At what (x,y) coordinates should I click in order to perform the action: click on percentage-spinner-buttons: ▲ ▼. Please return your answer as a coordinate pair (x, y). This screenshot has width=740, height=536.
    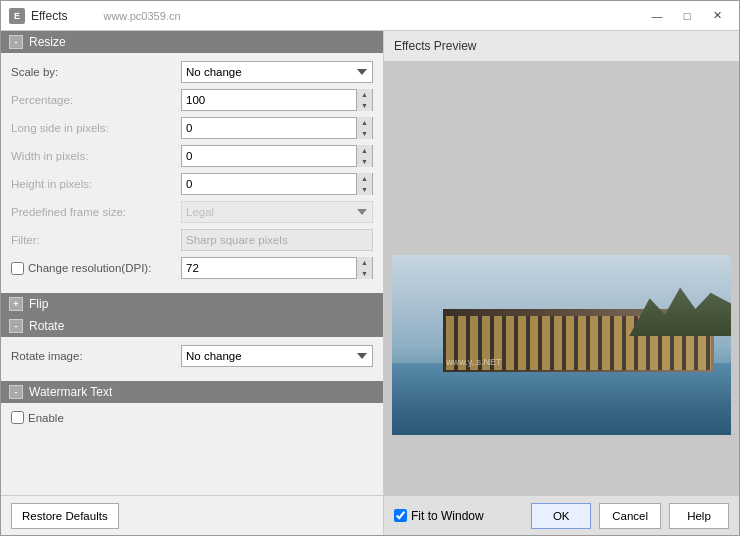
    Looking at the image, I should click on (364, 100).